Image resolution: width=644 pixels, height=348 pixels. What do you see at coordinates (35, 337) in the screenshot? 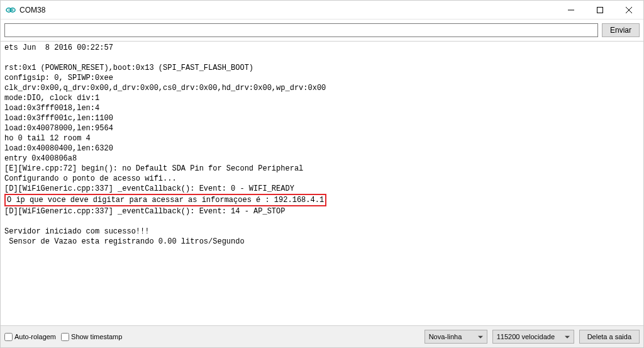
I see `autoscroll-label: Auto-rolagem` at bounding box center [35, 337].